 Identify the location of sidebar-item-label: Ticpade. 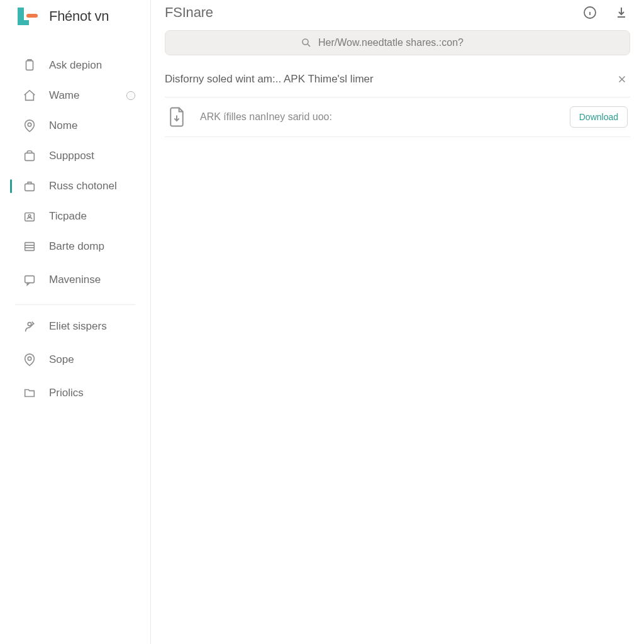
(68, 216).